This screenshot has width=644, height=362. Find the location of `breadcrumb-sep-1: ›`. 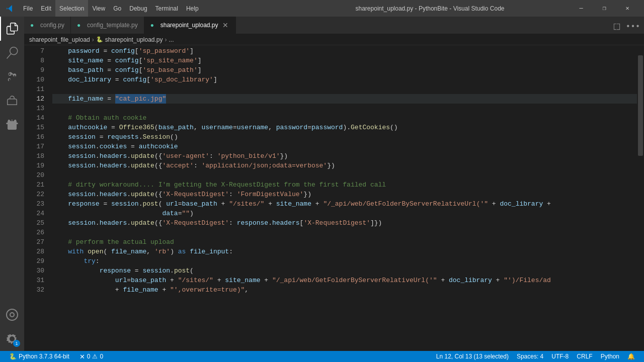

breadcrumb-sep-1: › is located at coordinates (93, 40).